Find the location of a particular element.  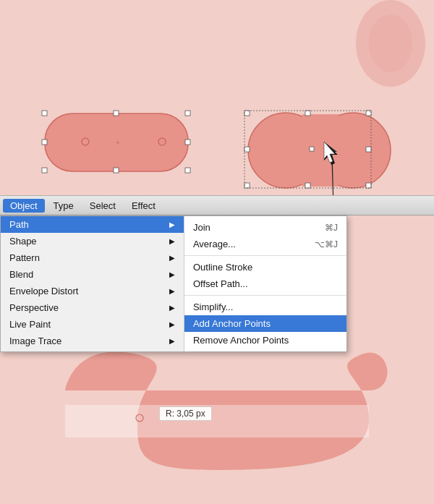

dropdown-item-join: Join ⌘J is located at coordinates (265, 227).